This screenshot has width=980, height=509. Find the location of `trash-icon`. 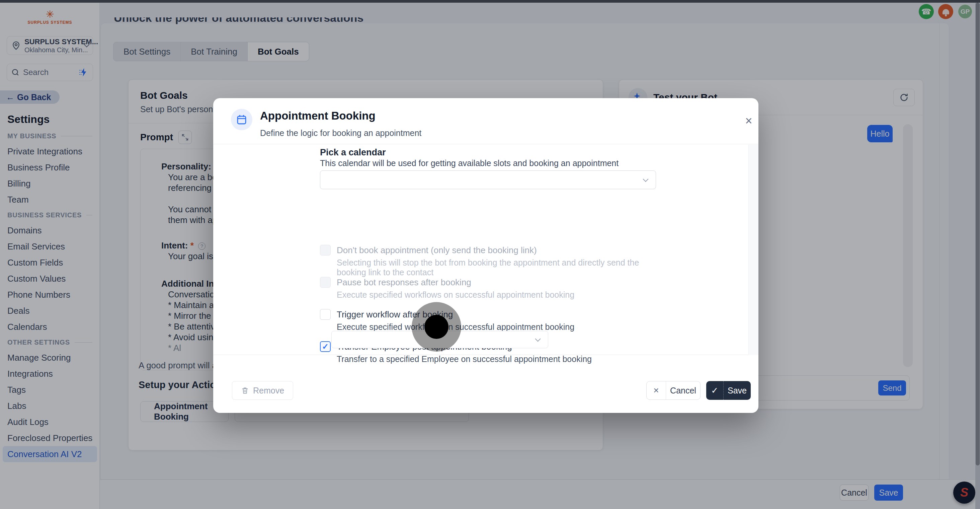

trash-icon is located at coordinates (245, 391).